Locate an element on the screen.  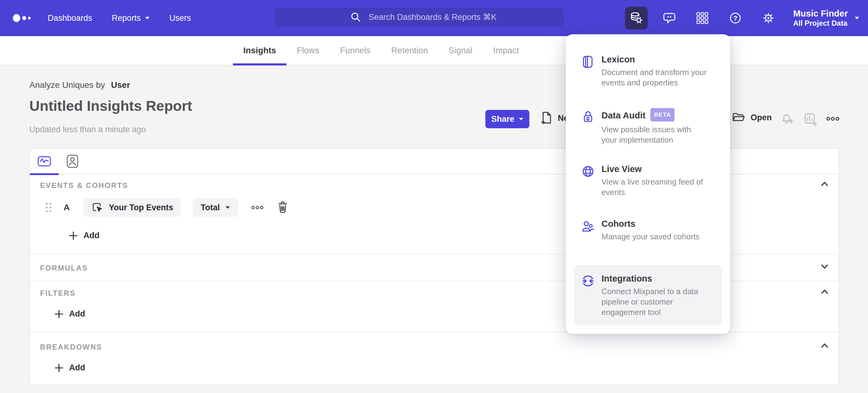
tab-flows: Flows is located at coordinates (308, 51).